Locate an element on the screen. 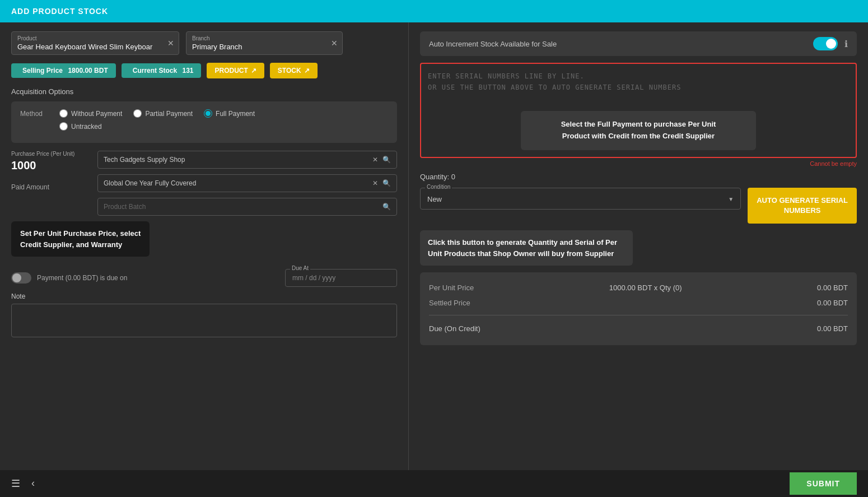  bottom-bar: ☰ ‹ SUBMIT is located at coordinates (434, 484).